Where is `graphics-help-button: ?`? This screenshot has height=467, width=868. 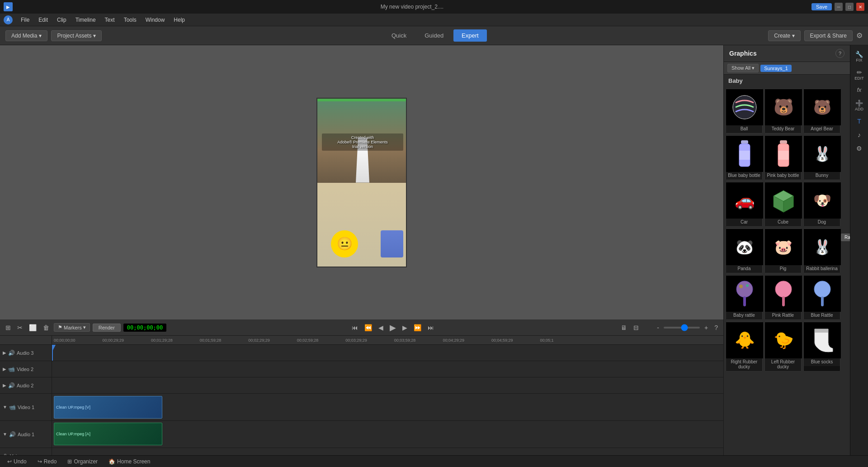 graphics-help-button: ? is located at coordinates (840, 53).